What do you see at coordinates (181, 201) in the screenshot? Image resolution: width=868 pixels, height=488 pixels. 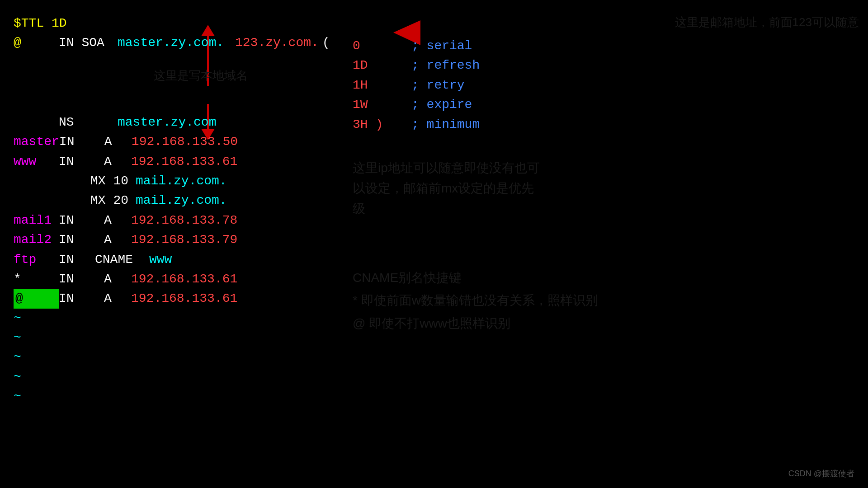 I see `mx20-value: mail.zy.com.` at bounding box center [181, 201].